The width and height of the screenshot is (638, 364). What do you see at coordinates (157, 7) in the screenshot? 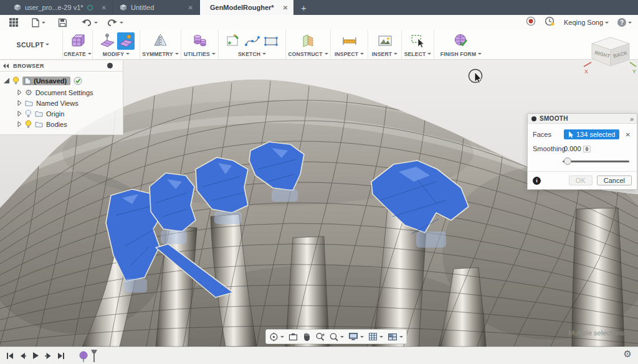
I see `tab-untitled: Untitled ✕` at bounding box center [157, 7].